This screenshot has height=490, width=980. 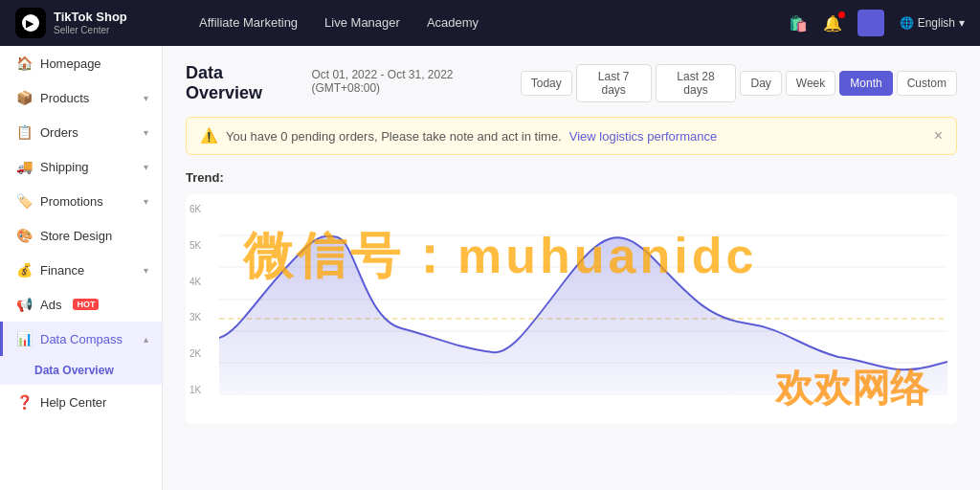 I want to click on chart-y-axis: 1K 2K 3K 4K 5K 6K, so click(x=203, y=300).